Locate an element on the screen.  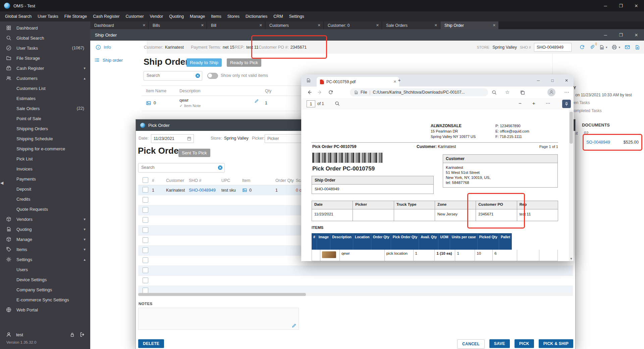
pick-order-search-input is located at coordinates (179, 167).